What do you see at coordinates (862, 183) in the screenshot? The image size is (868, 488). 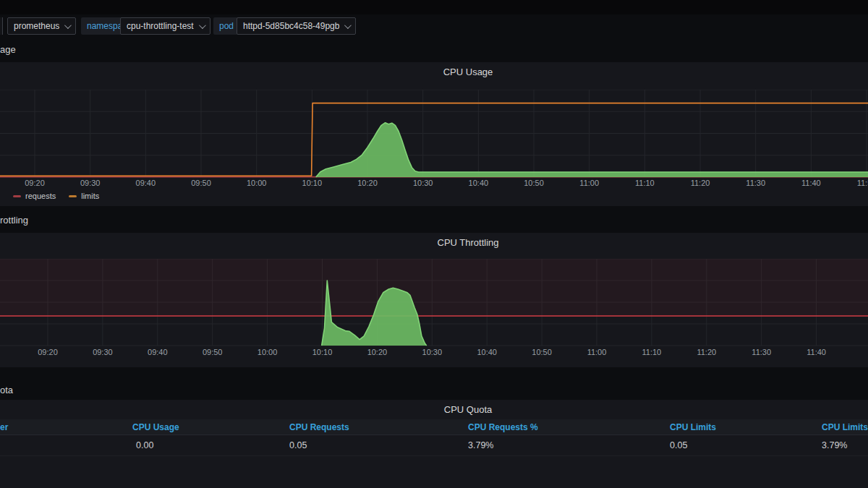 I see `x-tick-label: 11:50` at bounding box center [862, 183].